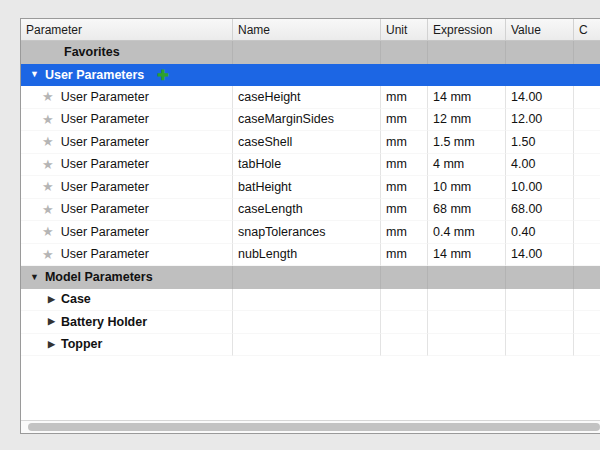 This screenshot has height=450, width=600. What do you see at coordinates (467, 232) in the screenshot?
I see `cell-expression: 0.4 mm` at bounding box center [467, 232].